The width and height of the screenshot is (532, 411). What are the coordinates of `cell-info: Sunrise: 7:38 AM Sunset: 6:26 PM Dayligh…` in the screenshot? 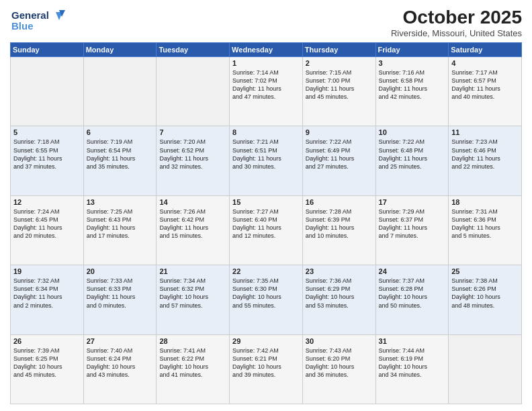 It's located at (485, 293).